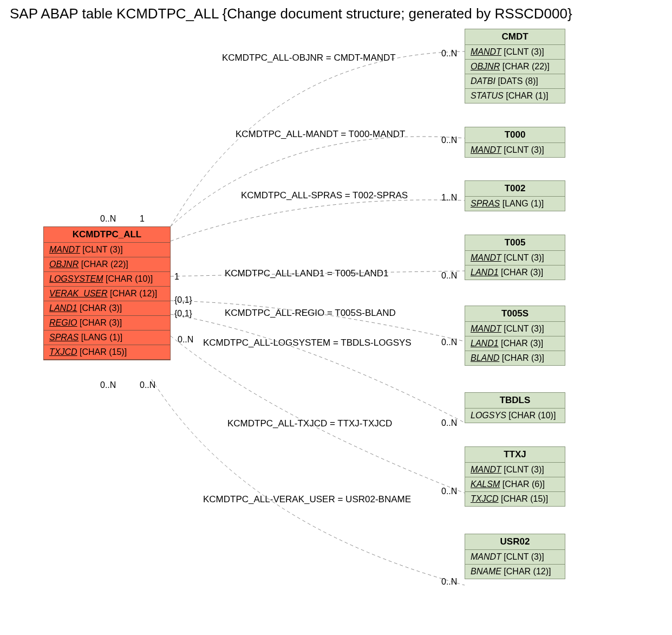 The height and width of the screenshot is (635, 672). What do you see at coordinates (515, 336) in the screenshot?
I see `entity-t005s: T005S MANDT [CLNT (3)] LAND1 [CHAR (3)] …` at bounding box center [515, 336].